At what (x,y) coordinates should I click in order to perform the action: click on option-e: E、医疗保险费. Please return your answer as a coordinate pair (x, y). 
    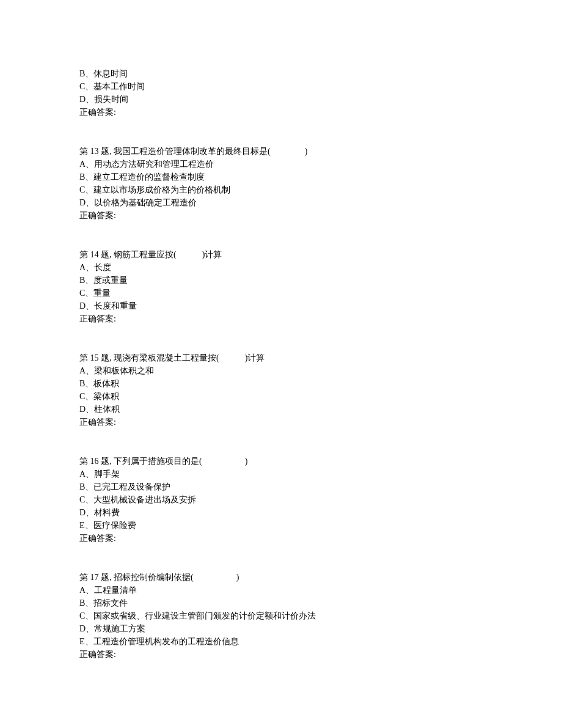
    Looking at the image, I should click on (281, 526).